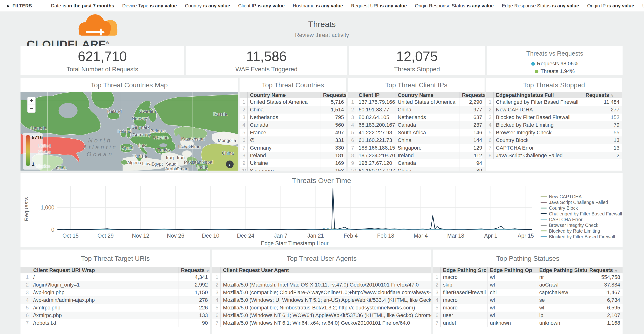 This screenshot has width=644, height=334. What do you see at coordinates (293, 102) in the screenshot?
I see `table-row: 1United States of America5,716` at bounding box center [293, 102].